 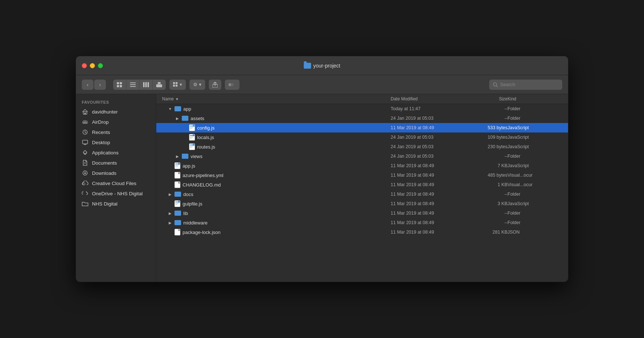 What do you see at coordinates (307, 66) in the screenshot?
I see `title-folder-icon` at bounding box center [307, 66].